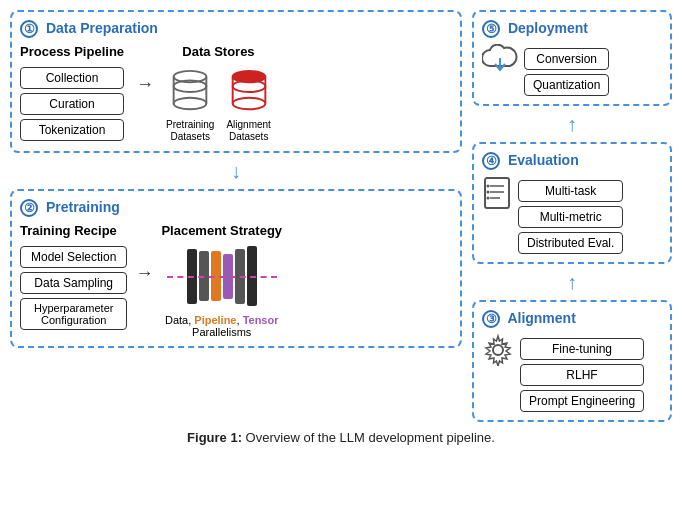 This screenshot has width=682, height=518. Describe the element at coordinates (566, 59) in the screenshot. I see `conversion-item: Conversion` at that location.